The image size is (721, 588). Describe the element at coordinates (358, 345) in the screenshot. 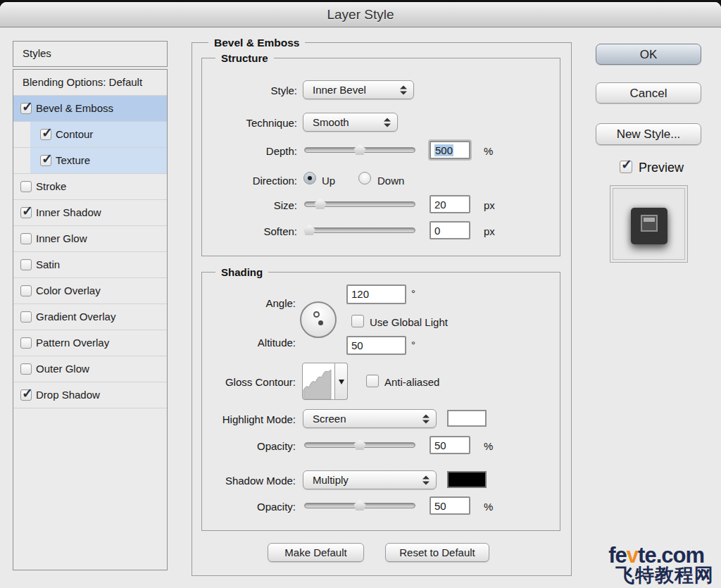

I see `altitude-value: 50` at that location.